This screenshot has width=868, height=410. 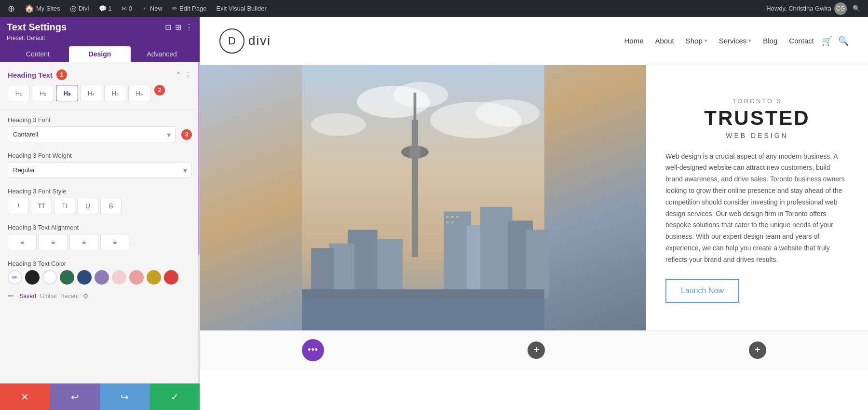 I want to click on toronto-trusted: TRUSTED, so click(x=757, y=118).